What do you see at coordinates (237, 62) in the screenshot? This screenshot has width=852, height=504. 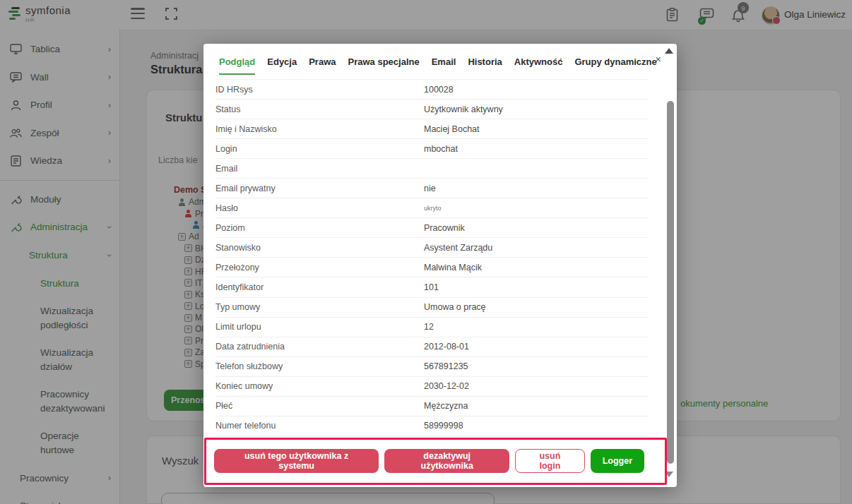 I see `tab-label: Podgląd` at bounding box center [237, 62].